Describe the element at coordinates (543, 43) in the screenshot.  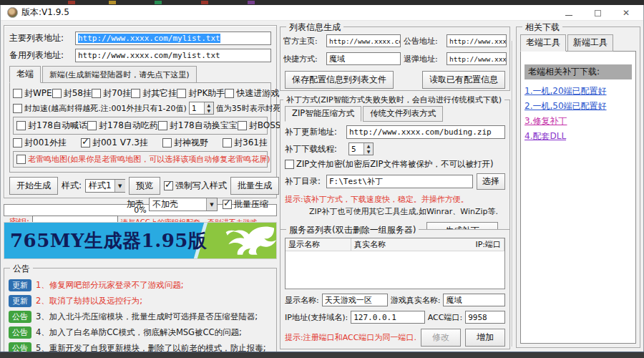
I see `downloads-tab: 老端工具` at that location.